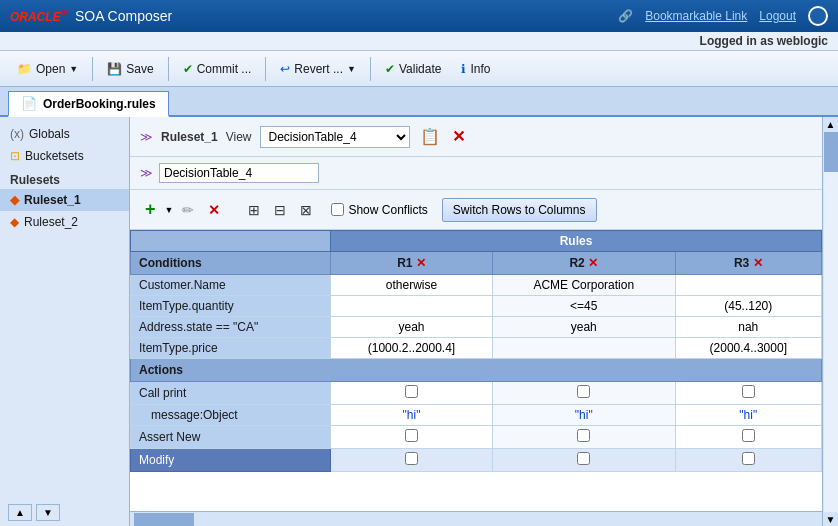 Image resolution: width=838 pixels, height=526 pixels. What do you see at coordinates (831, 124) in the screenshot?
I see `scroll-up-arrow: ▲` at bounding box center [831, 124].